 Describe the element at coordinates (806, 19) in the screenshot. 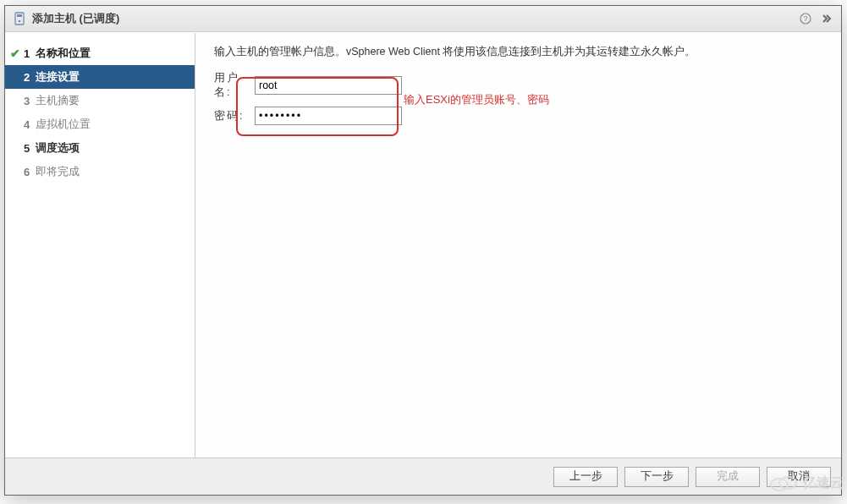

I see `help-icon: ?` at that location.